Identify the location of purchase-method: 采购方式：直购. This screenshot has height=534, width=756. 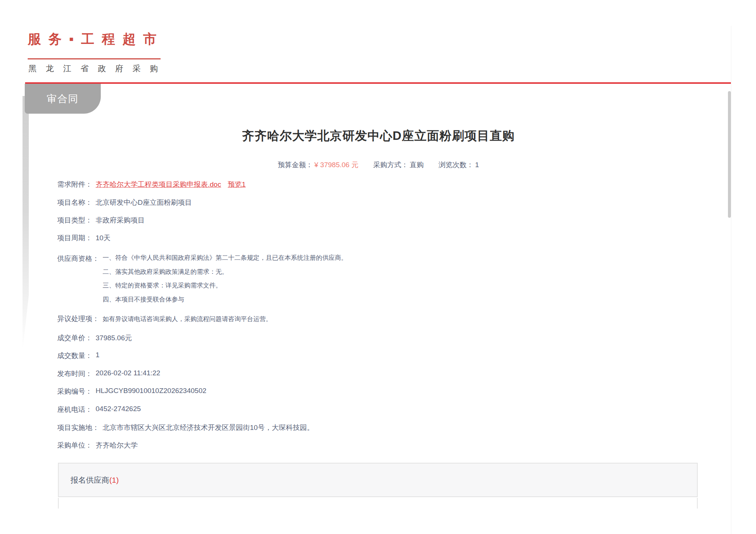
(399, 165).